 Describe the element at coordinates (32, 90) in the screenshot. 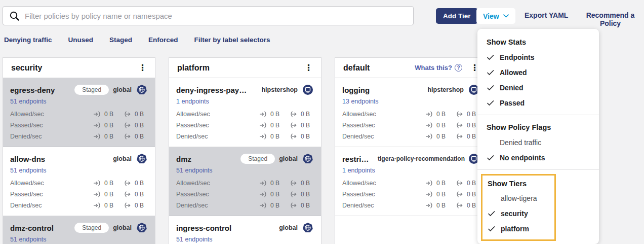

I see `policy-name: egress-deny` at that location.